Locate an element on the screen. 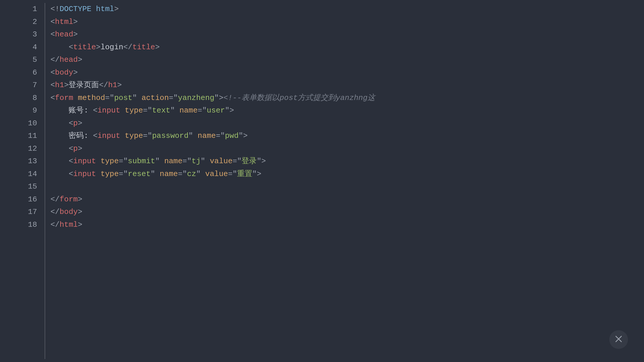 Image resolution: width=644 pixels, height=362 pixels. token-string: tj is located at coordinates (196, 161).